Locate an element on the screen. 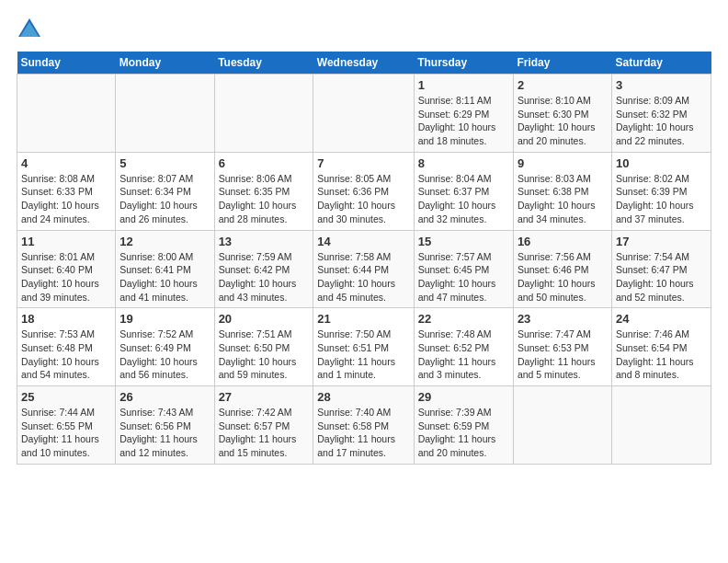 The width and height of the screenshot is (728, 563). day-info: Sunrise: 7:44 AMSunset: 6:55 PMDaylight:… is located at coordinates (66, 432).